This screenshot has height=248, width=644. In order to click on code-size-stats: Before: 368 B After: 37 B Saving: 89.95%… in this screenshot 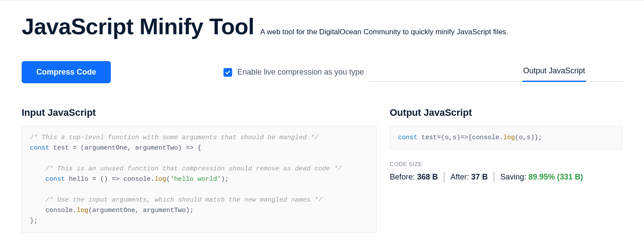, I will do `click(506, 177)`.